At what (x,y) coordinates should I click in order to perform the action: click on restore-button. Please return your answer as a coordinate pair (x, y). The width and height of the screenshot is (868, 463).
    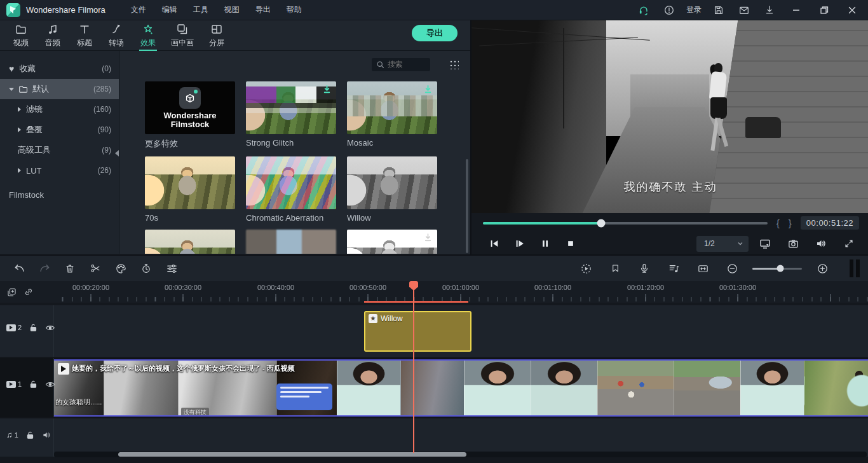
    Looking at the image, I should click on (824, 10).